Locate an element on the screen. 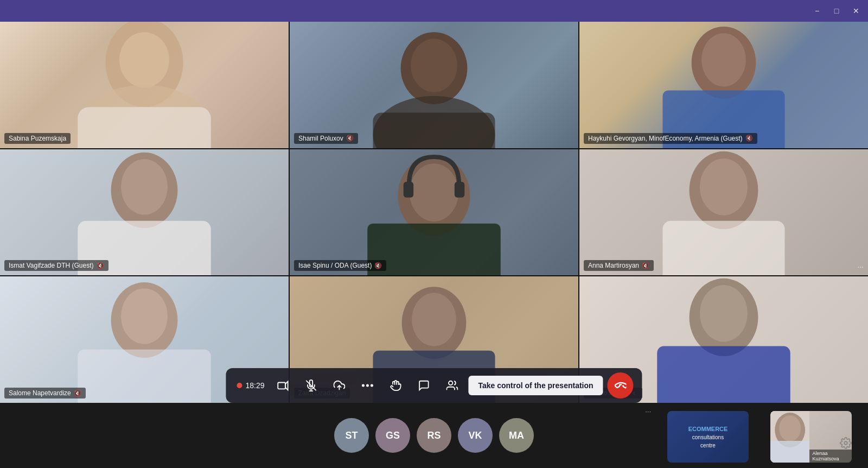 Image resolution: width=868 pixels, height=468 pixels. avatar-VK: VK is located at coordinates (475, 435).